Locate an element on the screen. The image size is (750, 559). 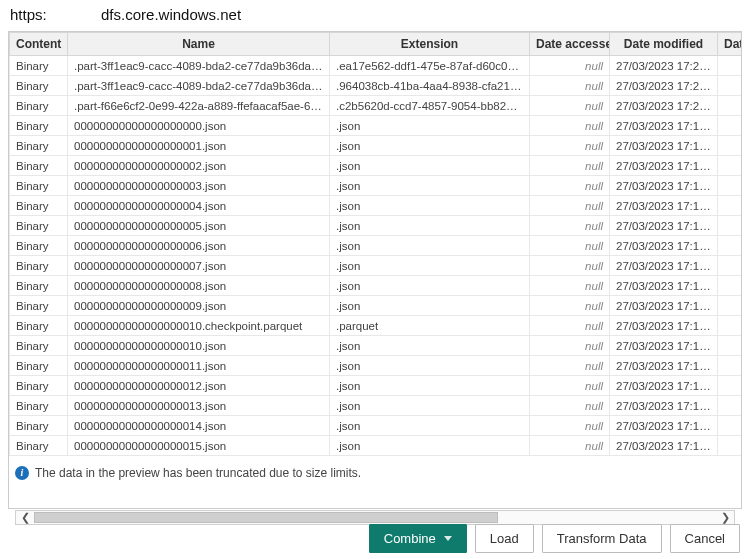
cell-date-modified: 27/03/2023 17:21:26 is located at coordinates (664, 86).